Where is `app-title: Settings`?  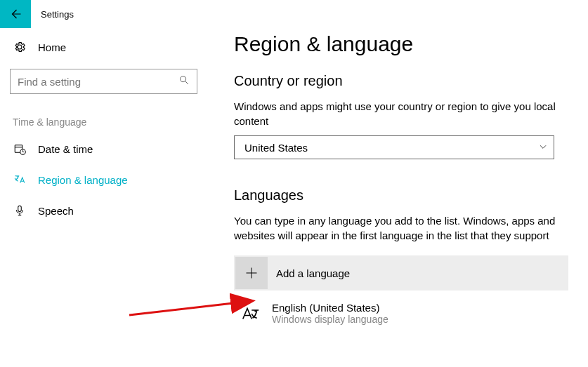 app-title: Settings is located at coordinates (52, 14).